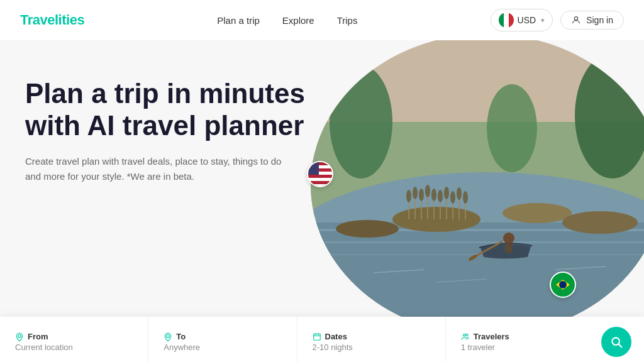 This screenshot has width=644, height=362. I want to click on logo: Travelities, so click(52, 20).